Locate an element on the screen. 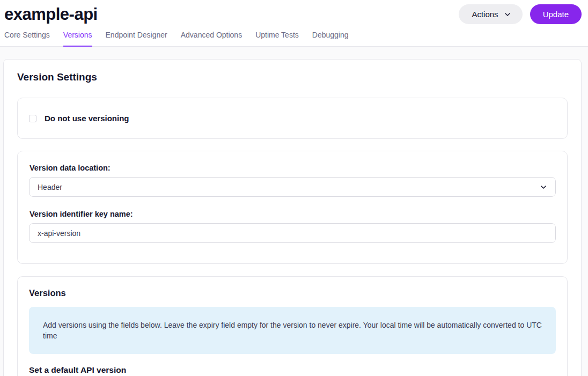 This screenshot has width=588, height=376. tab-debugging: Debugging is located at coordinates (330, 38).